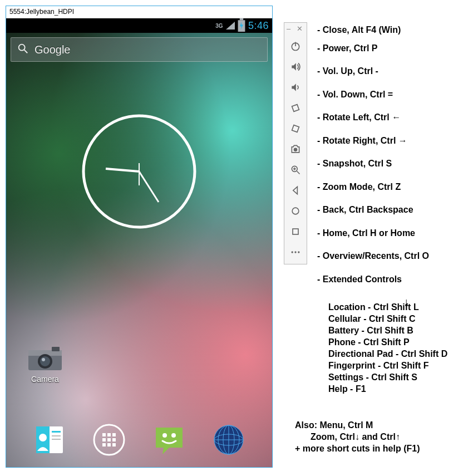 This screenshot has width=473, height=476. What do you see at coordinates (242, 26) in the screenshot?
I see `battery-icon` at bounding box center [242, 26].